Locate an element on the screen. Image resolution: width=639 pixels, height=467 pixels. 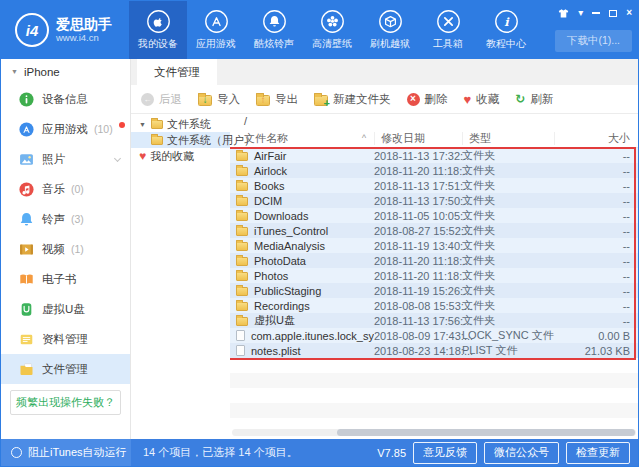
nav-item: 应用游戏 is located at coordinates (216, 30).